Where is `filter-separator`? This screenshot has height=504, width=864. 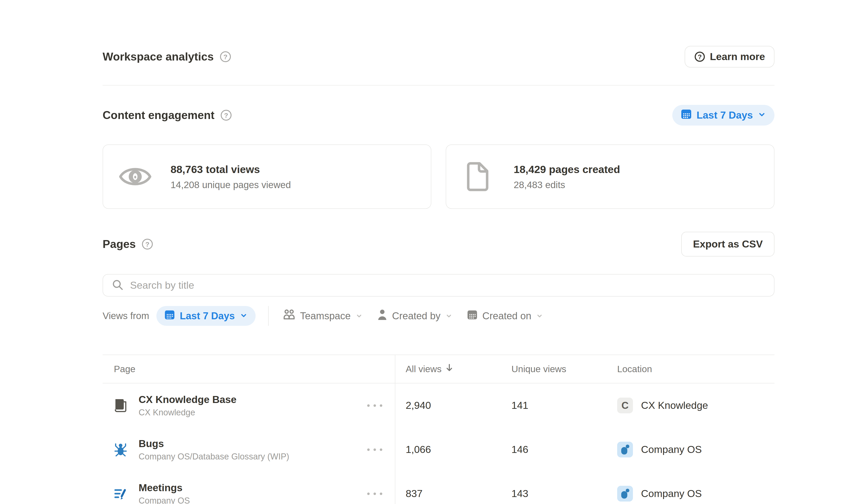 filter-separator is located at coordinates (268, 316).